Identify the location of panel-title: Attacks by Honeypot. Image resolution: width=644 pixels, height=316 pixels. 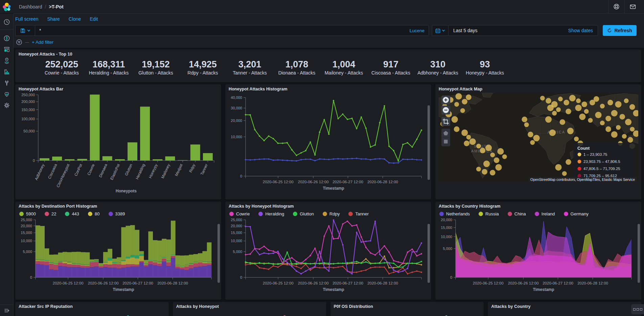
(250, 307).